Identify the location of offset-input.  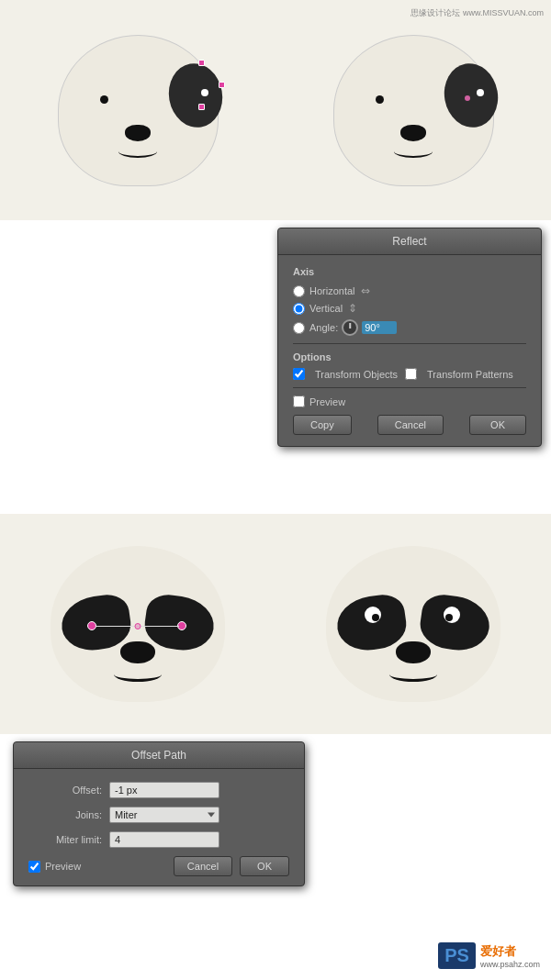
(164, 790).